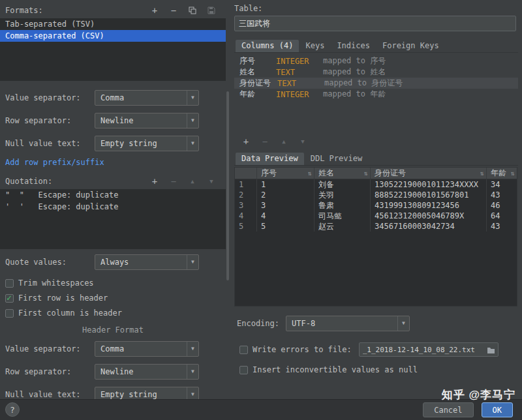 Image resolution: width=522 pixels, height=420 pixels. I want to click on column-type: TEXT, so click(299, 72).